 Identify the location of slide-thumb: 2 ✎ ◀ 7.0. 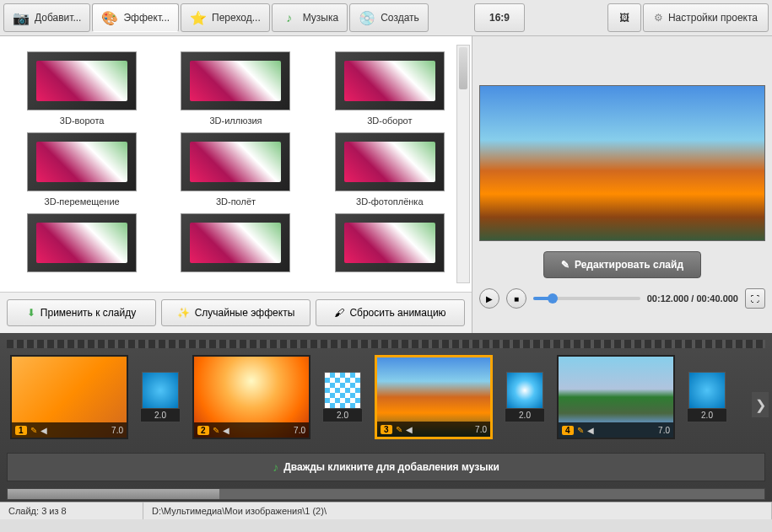
(251, 397).